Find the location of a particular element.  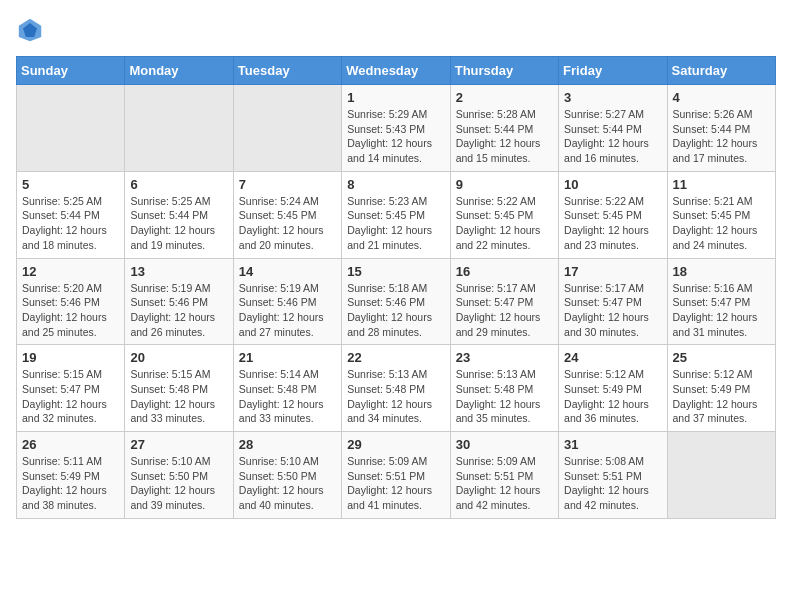

logo-icon is located at coordinates (30, 30).